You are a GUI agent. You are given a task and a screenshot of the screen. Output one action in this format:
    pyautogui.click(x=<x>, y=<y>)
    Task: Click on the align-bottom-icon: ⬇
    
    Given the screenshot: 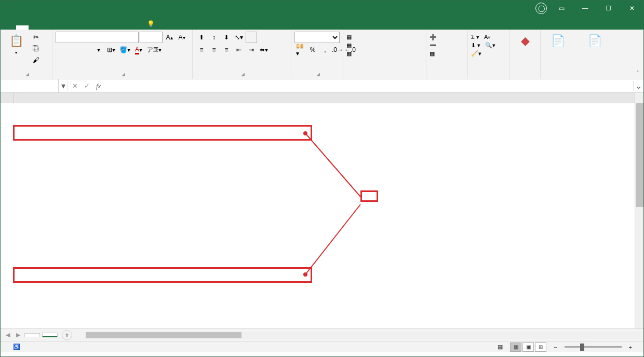 What is the action you would take?
    pyautogui.click(x=226, y=37)
    